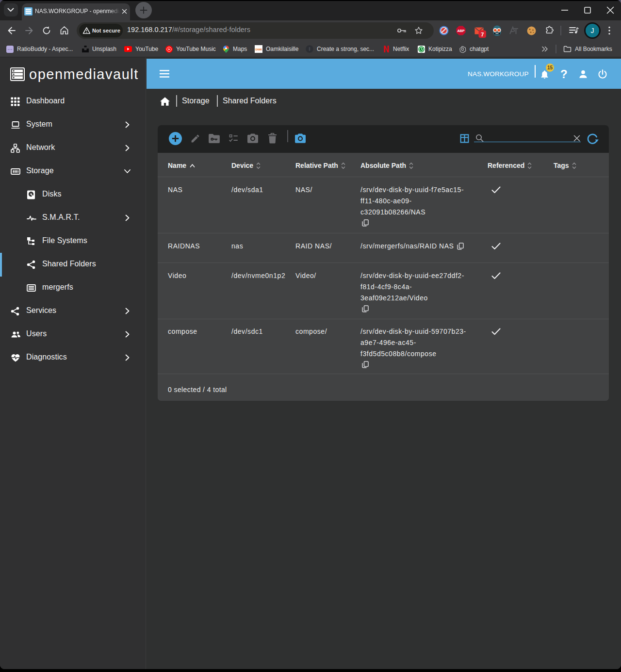  What do you see at coordinates (482, 34) in the screenshot?
I see `svg-text: 7` at bounding box center [482, 34].